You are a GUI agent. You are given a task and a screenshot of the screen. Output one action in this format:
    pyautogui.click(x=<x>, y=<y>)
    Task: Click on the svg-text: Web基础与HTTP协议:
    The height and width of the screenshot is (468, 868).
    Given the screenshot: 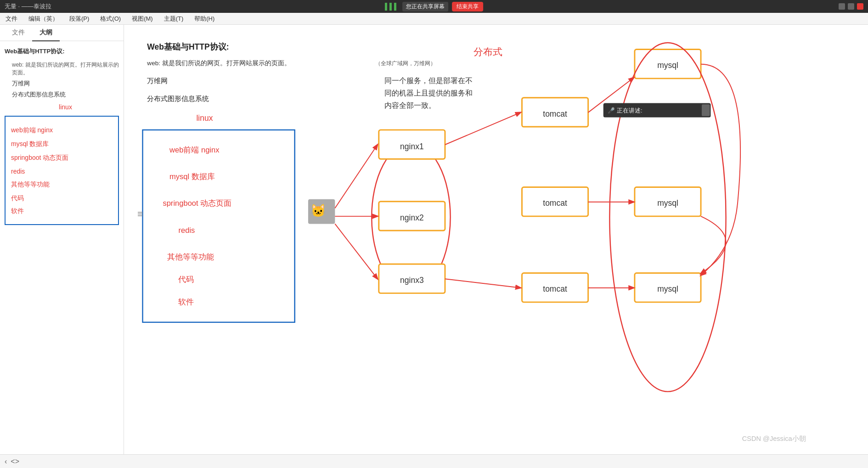 What is the action you would take?
    pyautogui.click(x=188, y=47)
    